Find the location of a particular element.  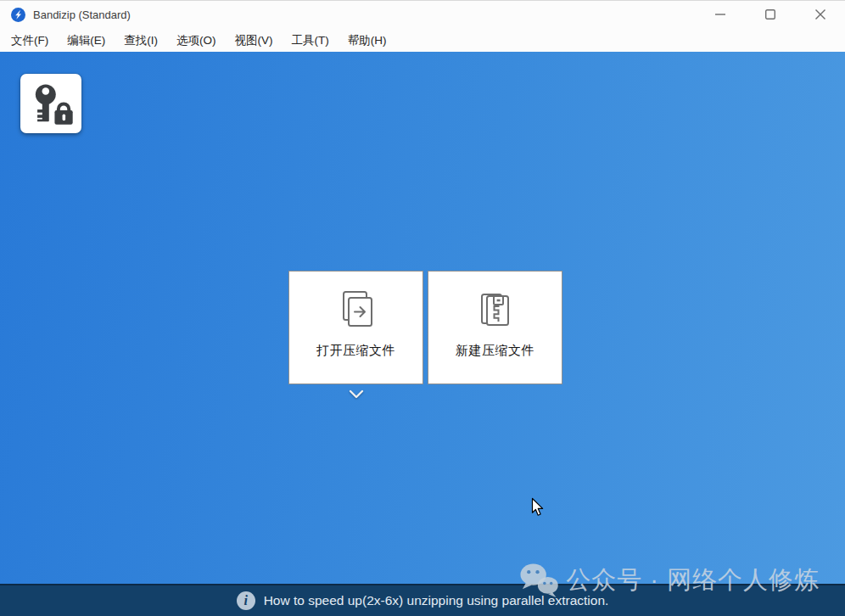

watermark: 公众号 · 网络个人修炼 is located at coordinates (669, 580).